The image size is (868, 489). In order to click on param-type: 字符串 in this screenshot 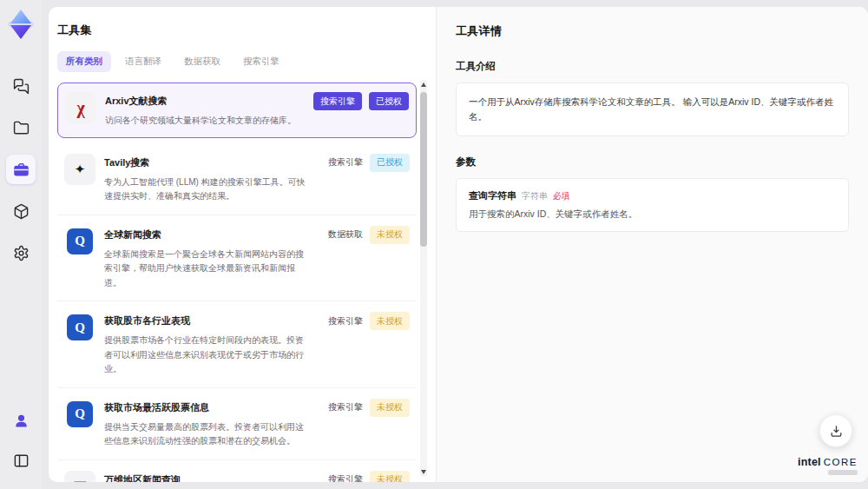, I will do `click(535, 196)`.